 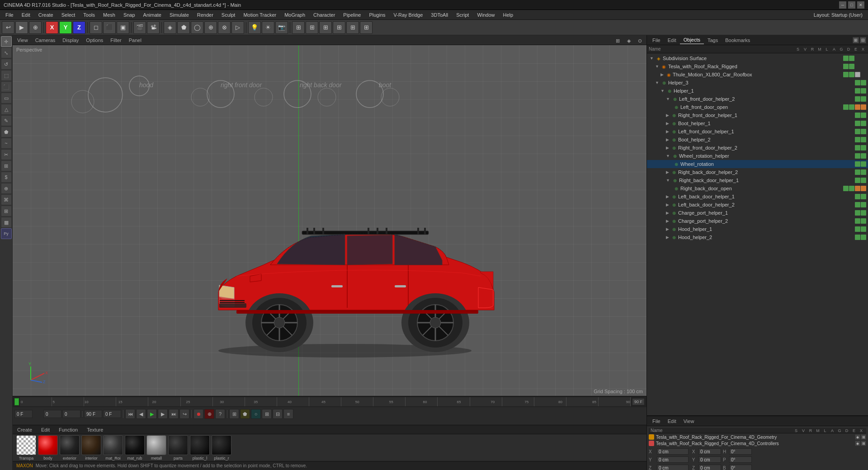 I want to click on key-btn-4: ⊞, so click(x=267, y=414).